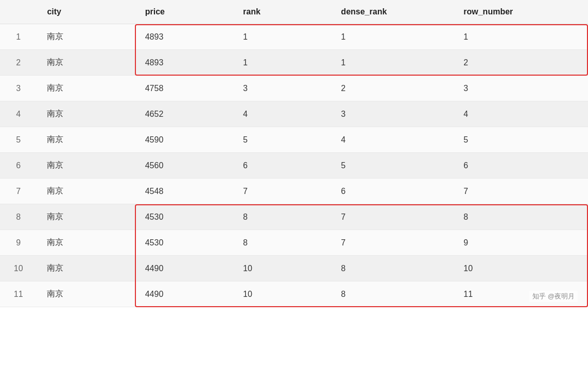 The image size is (588, 389). What do you see at coordinates (184, 89) in the screenshot?
I see `cell-price: 4758` at bounding box center [184, 89].